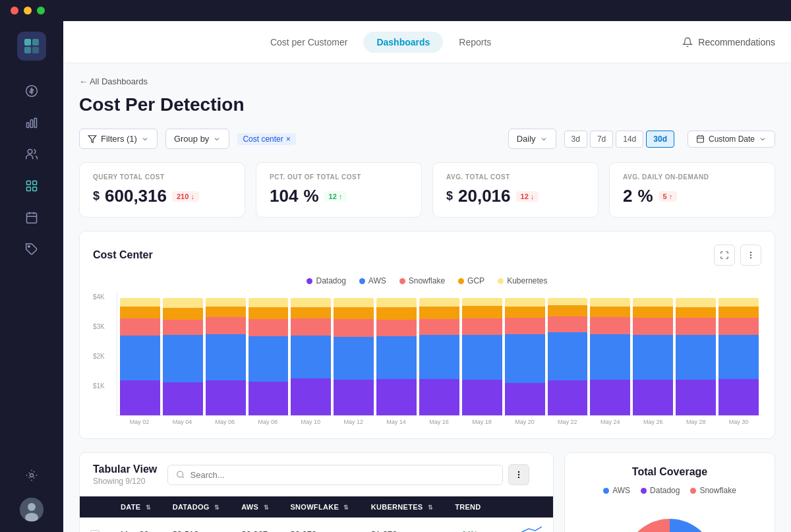 This screenshot has height=532, width=791. I want to click on back-link: ← All Dashboards, so click(427, 82).